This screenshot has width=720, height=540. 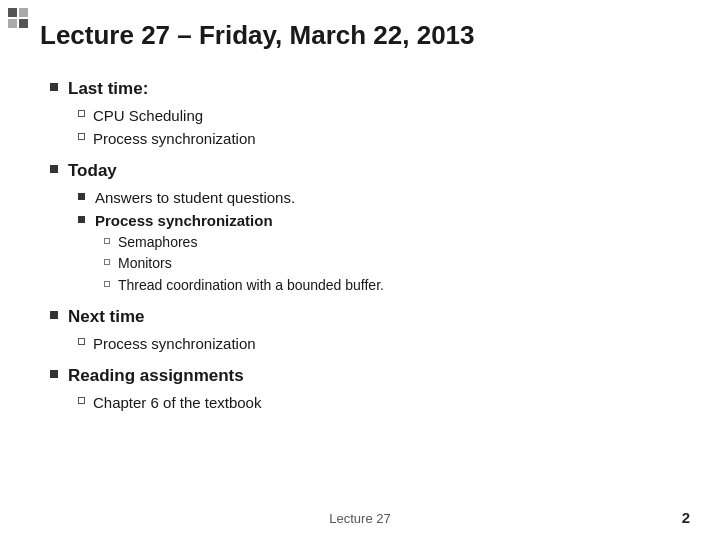 What do you see at coordinates (379, 116) in the screenshot?
I see `sub-bullet-cpu: CPU Scheduling` at bounding box center [379, 116].